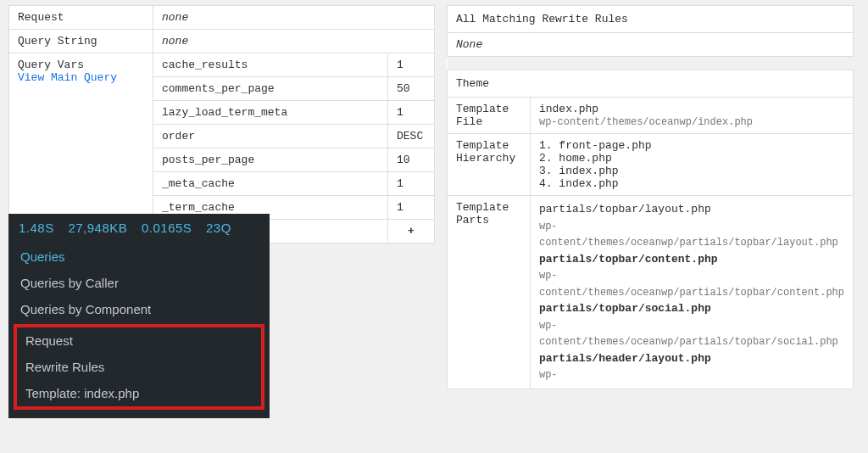  Describe the element at coordinates (412, 160) in the screenshot. I see `qv-val-4: 10` at that location.